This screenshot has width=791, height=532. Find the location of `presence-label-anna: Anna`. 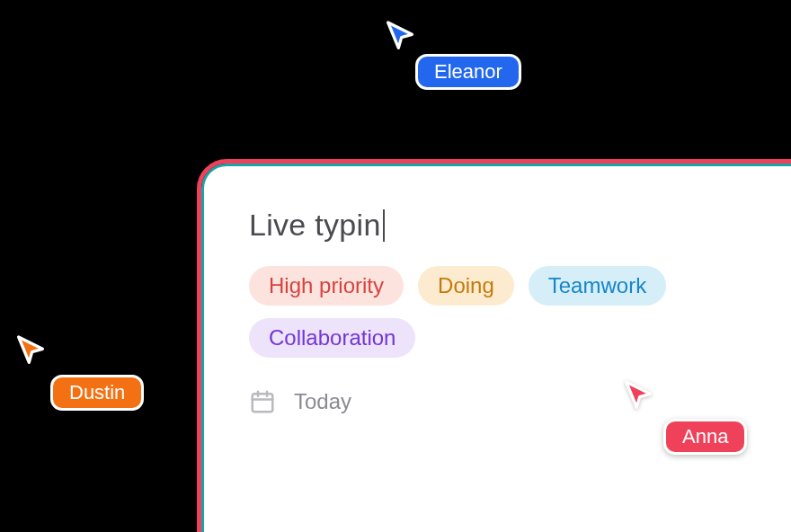

presence-label-anna: Anna is located at coordinates (705, 437).